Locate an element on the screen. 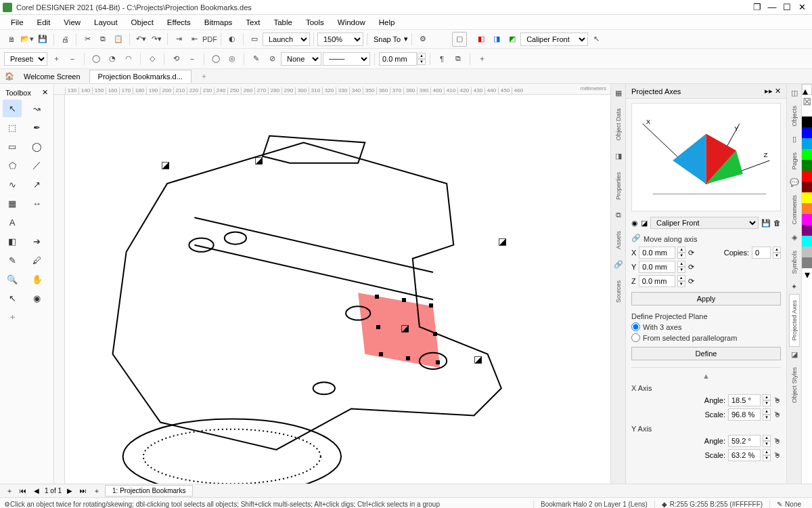 This screenshot has width=812, height=508. connector-tool: ↗ is located at coordinates (37, 184).